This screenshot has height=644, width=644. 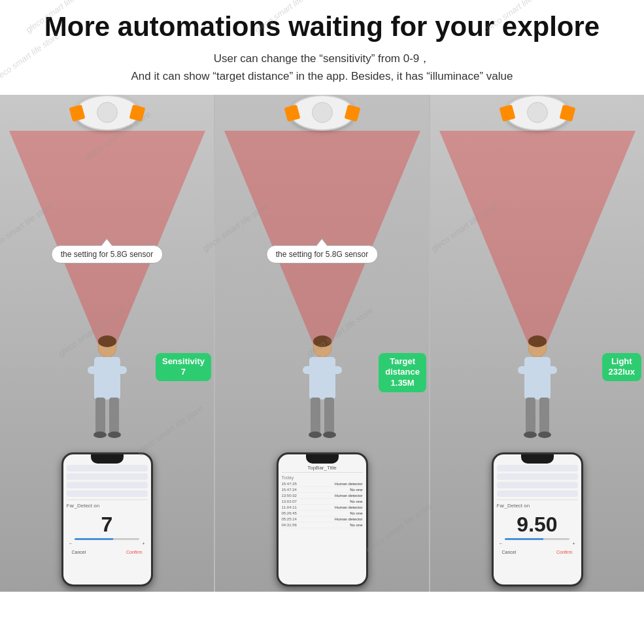 What do you see at coordinates (183, 367) in the screenshot?
I see `green-badge-1: Sensitivity 7` at bounding box center [183, 367].